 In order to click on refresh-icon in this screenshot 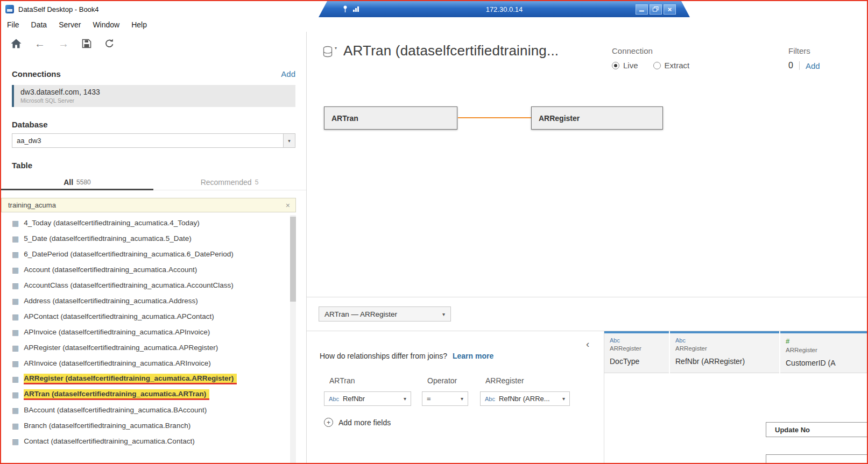, I will do `click(110, 44)`.